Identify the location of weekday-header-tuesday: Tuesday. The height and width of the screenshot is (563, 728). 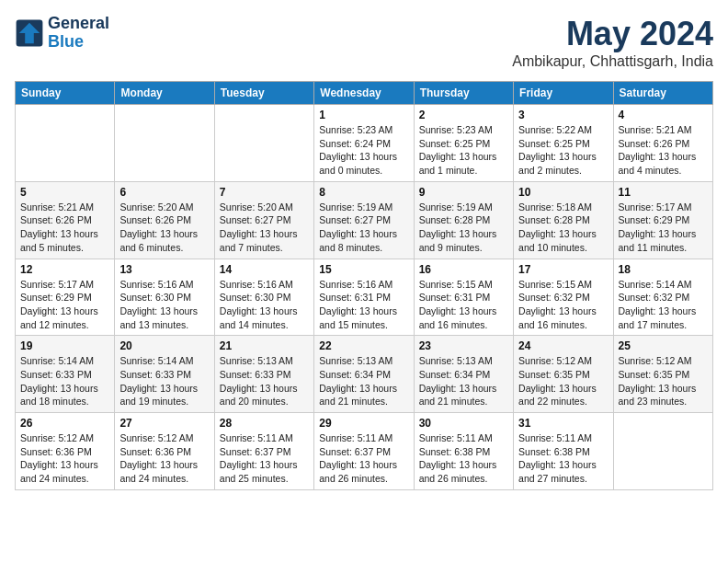
(264, 94).